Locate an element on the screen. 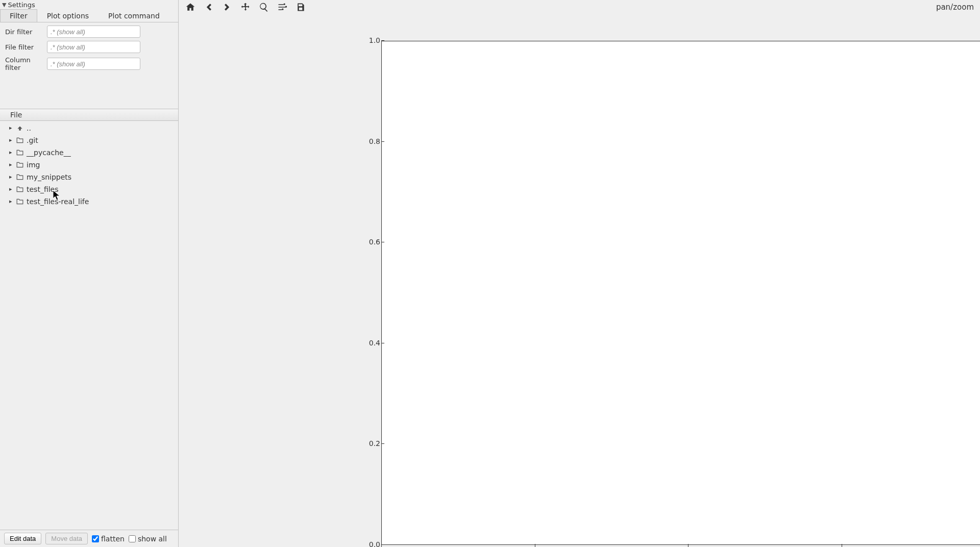  save-icon is located at coordinates (301, 7).